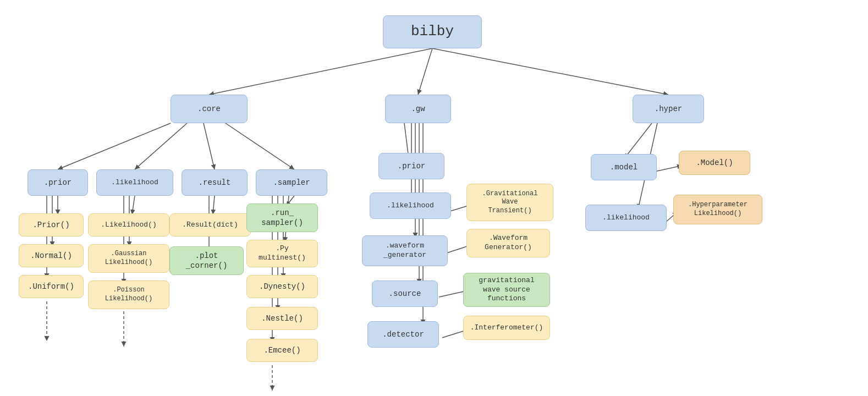 The height and width of the screenshot is (396, 868). What do you see at coordinates (292, 183) in the screenshot?
I see `node-sampler: .sampler` at bounding box center [292, 183].